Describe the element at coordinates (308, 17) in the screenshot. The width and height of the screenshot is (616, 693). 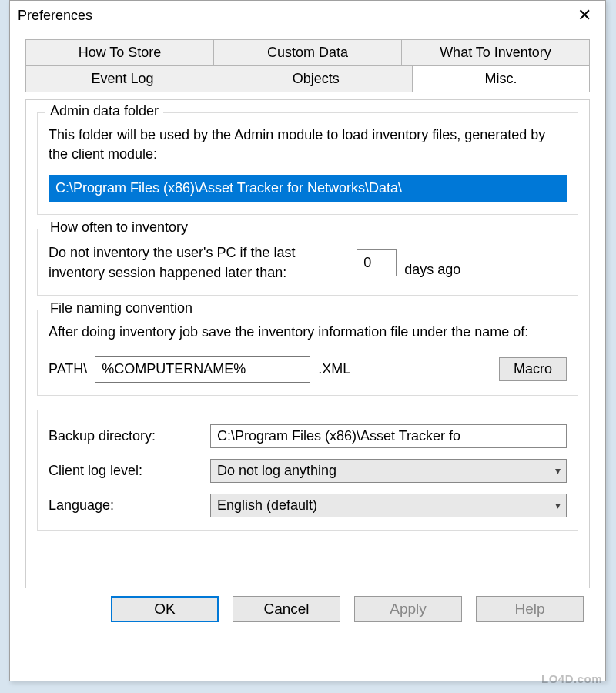
I see `titlebar: Preferences ✕` at that location.